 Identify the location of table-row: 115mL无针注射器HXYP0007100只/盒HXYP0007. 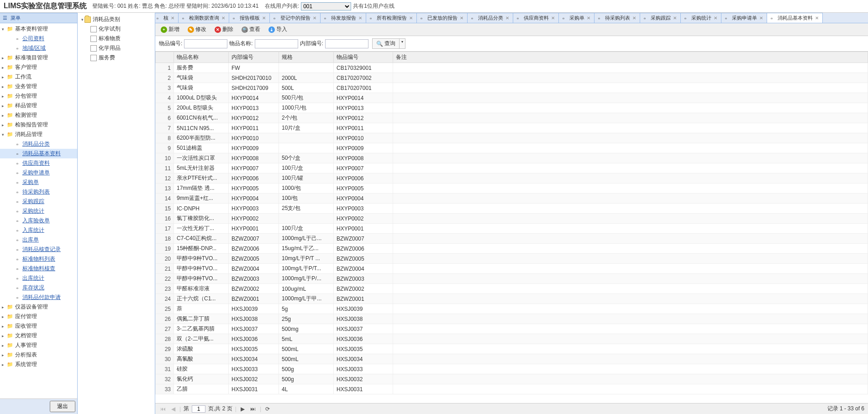
(512, 168).